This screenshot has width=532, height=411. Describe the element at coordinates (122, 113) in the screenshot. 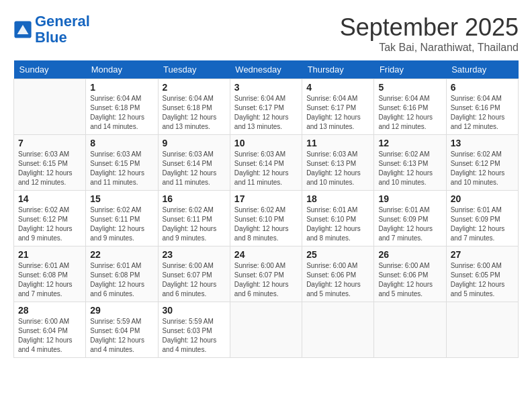

I see `cell-info: Sunrise: 6:04 AM Sunset: 6:18 PM Dayligh…` at that location.